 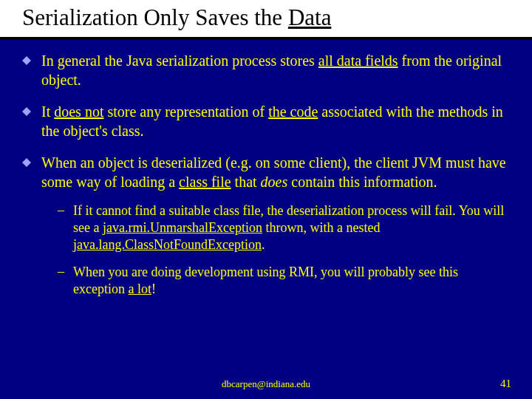 I want to click on title-bar: Serialization Only Saves the Data, so click(x=266, y=20).